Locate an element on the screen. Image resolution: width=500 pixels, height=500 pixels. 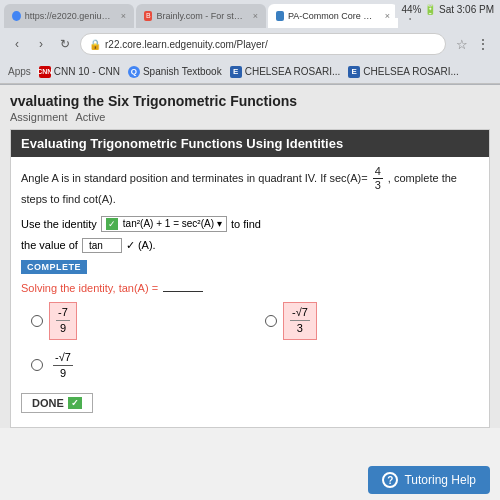
bookmarks-bar: Apps CNN CNN 10 - CNN Q Spanish Textbook… is located at coordinates (250, 72).